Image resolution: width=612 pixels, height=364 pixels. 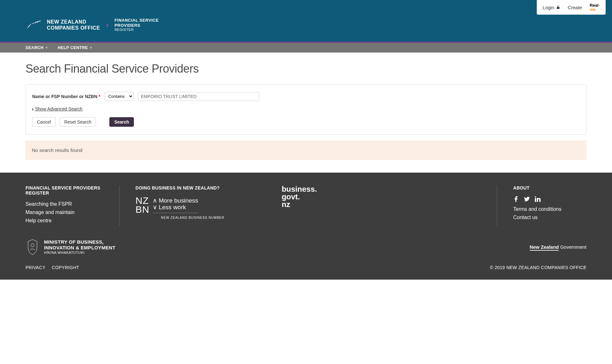 What do you see at coordinates (575, 8) in the screenshot?
I see `create-label: Create` at bounding box center [575, 8].